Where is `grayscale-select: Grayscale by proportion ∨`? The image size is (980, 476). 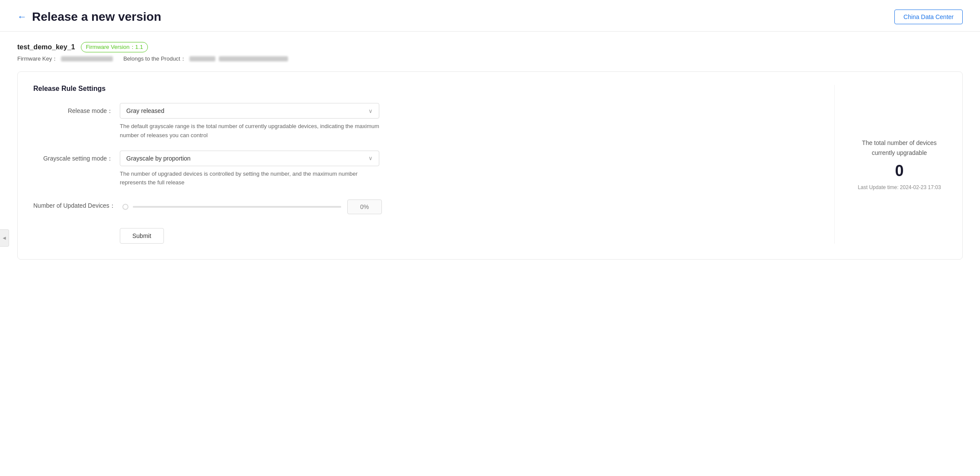
grayscale-select: Grayscale by proportion ∨ is located at coordinates (250, 158).